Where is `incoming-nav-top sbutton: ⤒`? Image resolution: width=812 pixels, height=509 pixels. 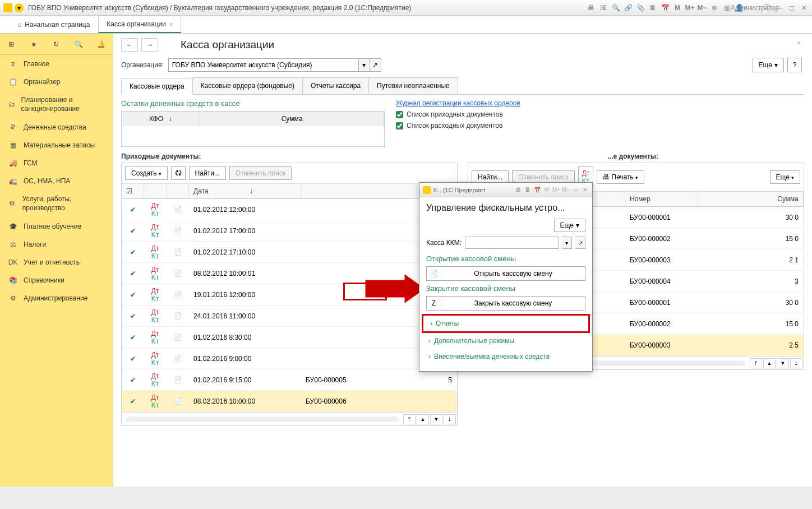 incoming-nav-top sbutton: ⤒ is located at coordinates (409, 419).